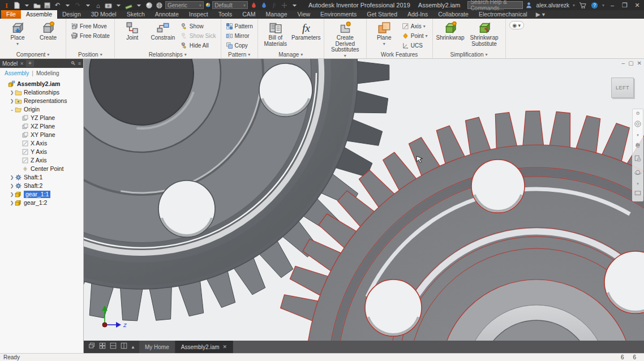 The image size is (644, 361). What do you see at coordinates (239, 45) in the screenshot?
I see `copy-button: Copy` at bounding box center [239, 45].